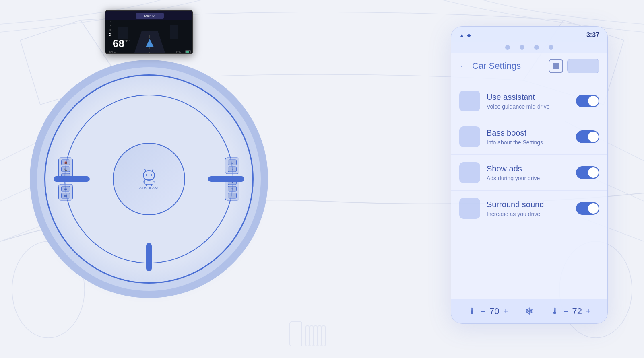  Describe the element at coordinates (149, 179) in the screenshot. I see `steering-hub: AIR BAG` at that location.